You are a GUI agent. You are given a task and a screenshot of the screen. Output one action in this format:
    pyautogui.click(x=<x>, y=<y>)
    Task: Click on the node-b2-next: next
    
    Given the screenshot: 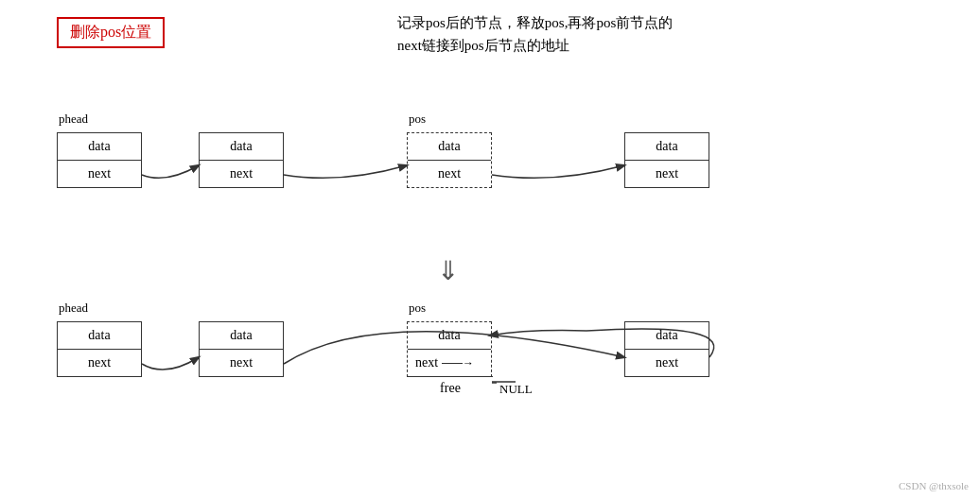 What is the action you would take?
    pyautogui.click(x=241, y=363)
    